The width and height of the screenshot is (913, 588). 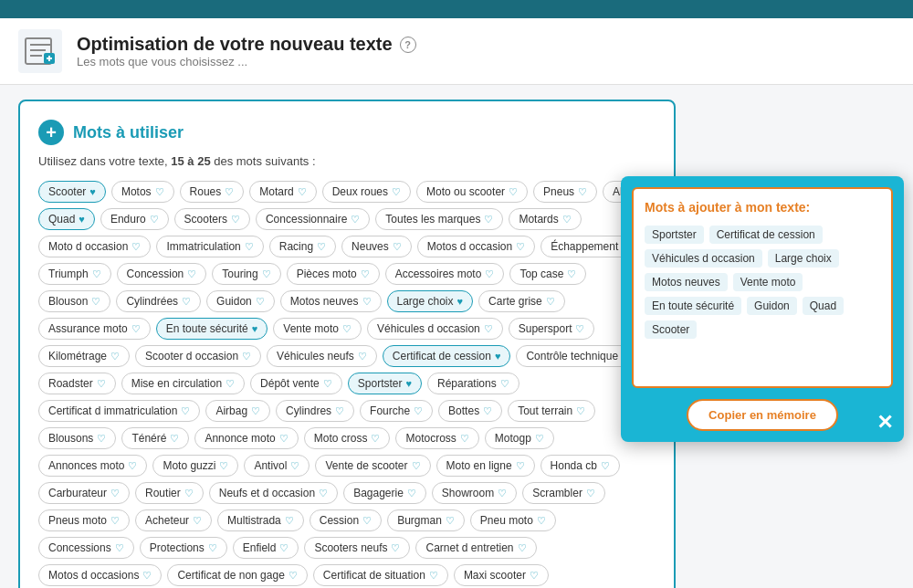 I want to click on tag: Fourche ♡, so click(x=396, y=411).